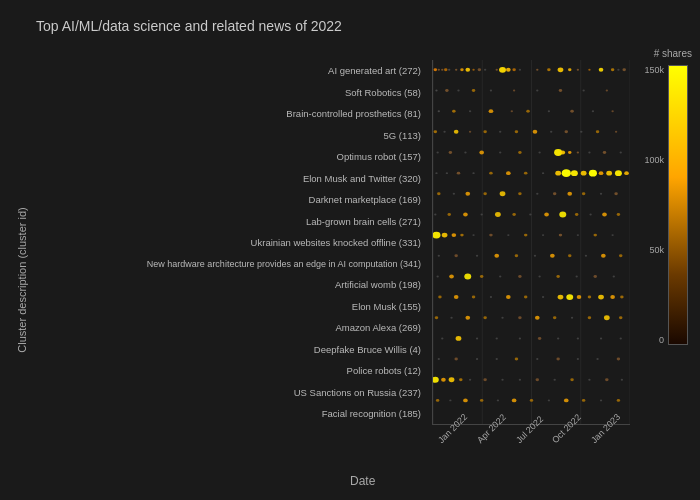 The height and width of the screenshot is (500, 700). What do you see at coordinates (230, 392) in the screenshot?
I see `y-label-15: US Sanctions on Russia (237)` at bounding box center [230, 392].